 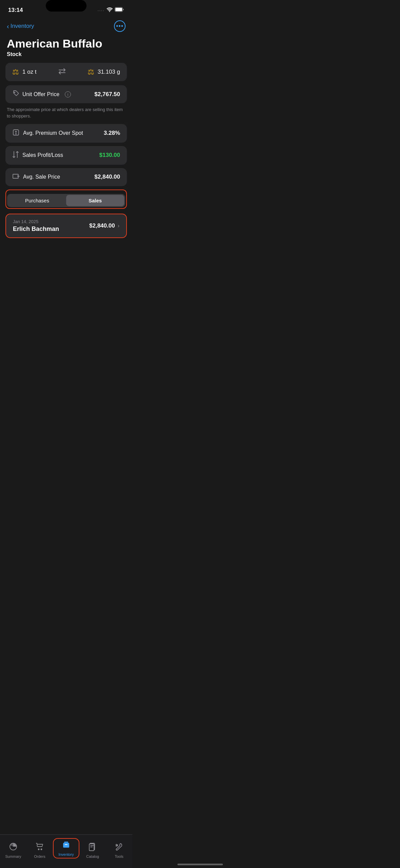 I want to click on avg-arrow-icon, so click(x=16, y=177).